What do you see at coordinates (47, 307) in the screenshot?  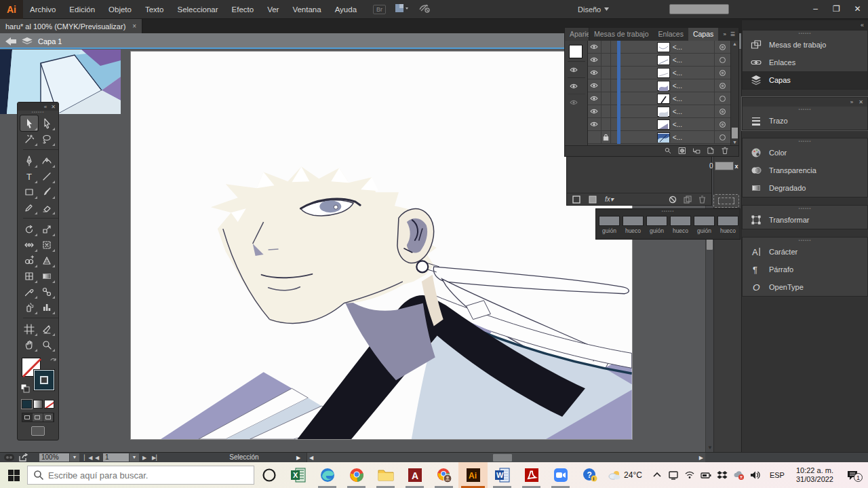 I see `tool-column-graph` at bounding box center [47, 307].